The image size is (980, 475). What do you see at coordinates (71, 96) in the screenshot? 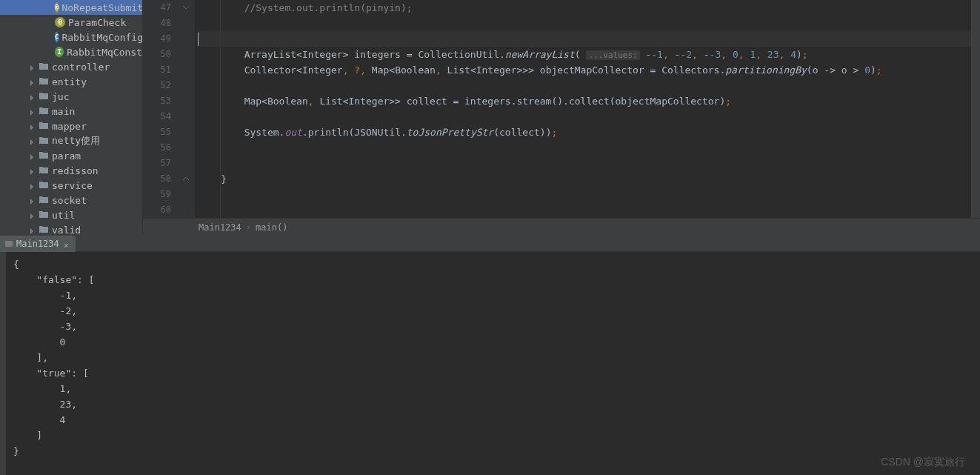
I see `tree-folder-juc: juc` at bounding box center [71, 96].